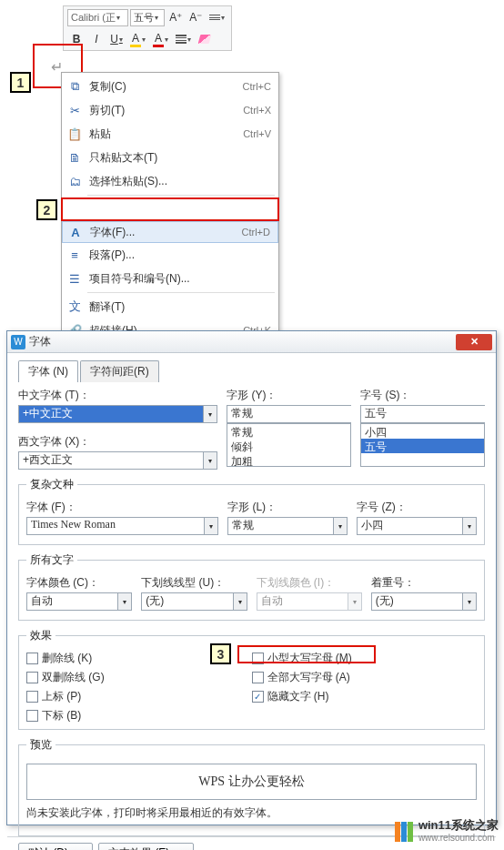 The height and width of the screenshot is (850, 504). What do you see at coordinates (75, 86) in the screenshot?
I see `copy-icon: ⧉` at bounding box center [75, 86].